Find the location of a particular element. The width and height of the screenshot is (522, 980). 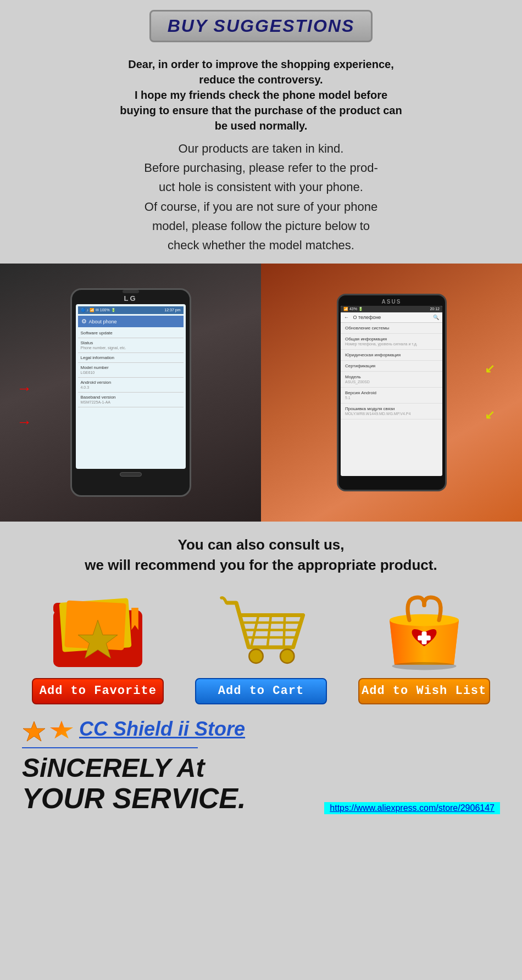

asus-phone-image: ↙ ↙ ASUS 📶 43% 🔋 20:12 ← О телефоне 🔍 is located at coordinates (391, 393).